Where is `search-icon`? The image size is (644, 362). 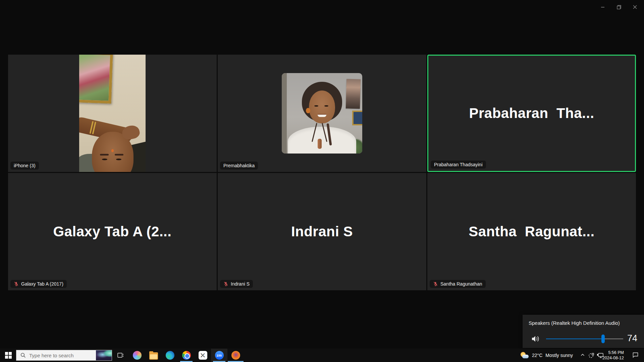
search-icon is located at coordinates (23, 355).